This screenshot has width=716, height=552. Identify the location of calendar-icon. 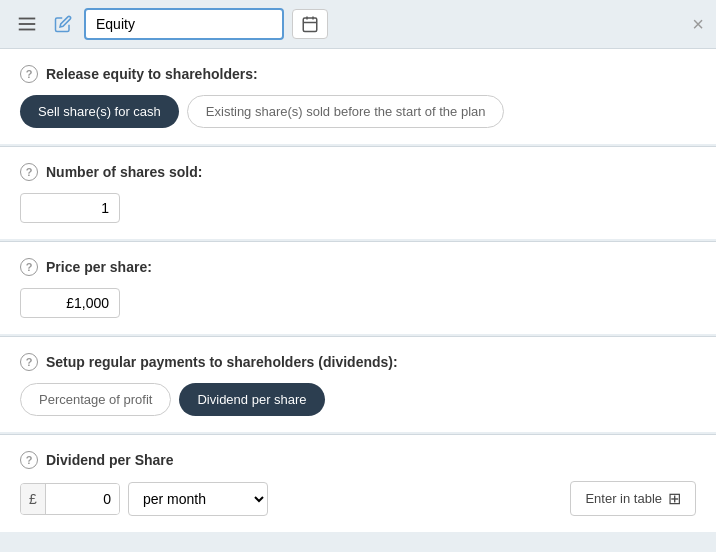
(310, 24).